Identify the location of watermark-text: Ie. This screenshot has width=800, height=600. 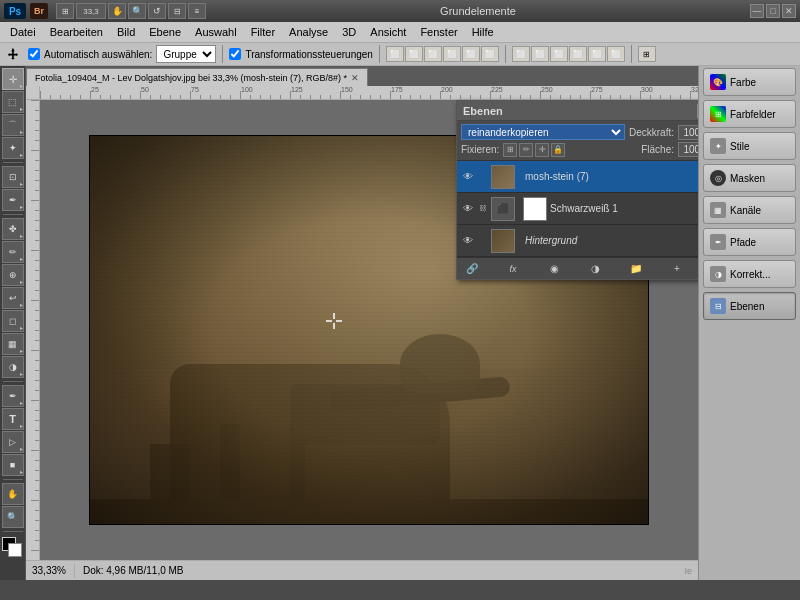
(688, 571).